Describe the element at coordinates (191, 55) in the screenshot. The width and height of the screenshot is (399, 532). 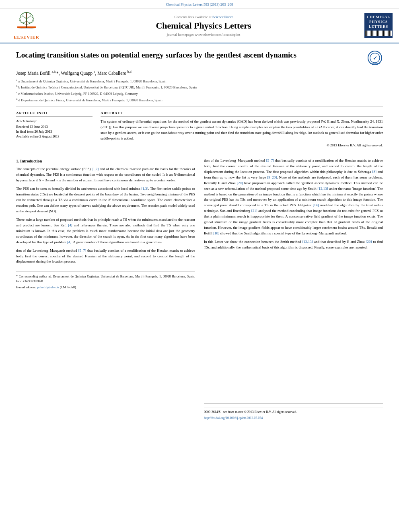
I see `article-title: Locating transition states on potential …` at that location.